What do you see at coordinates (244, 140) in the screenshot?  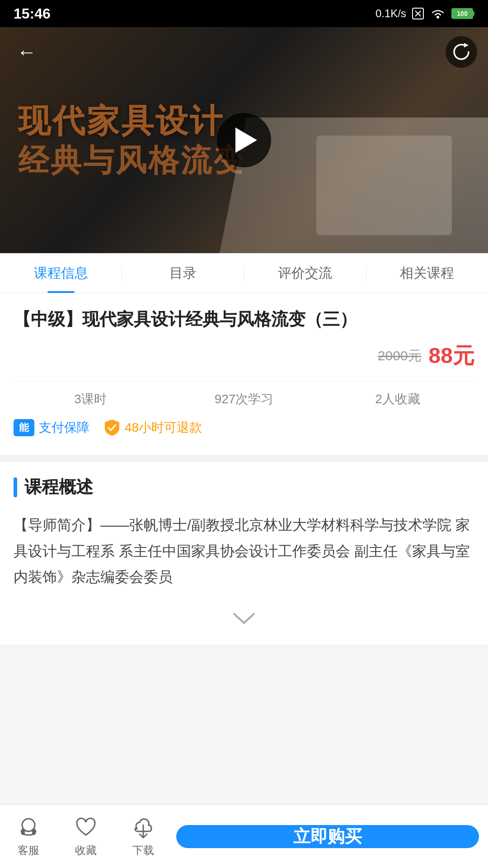 I see `play-button` at bounding box center [244, 140].